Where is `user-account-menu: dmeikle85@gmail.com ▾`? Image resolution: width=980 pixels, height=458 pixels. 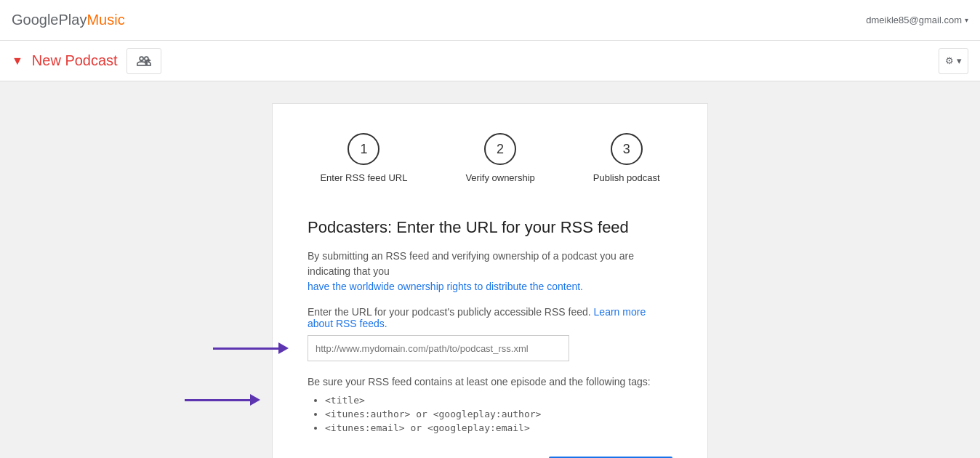 user-account-menu: dmeikle85@gmail.com ▾ is located at coordinates (917, 20).